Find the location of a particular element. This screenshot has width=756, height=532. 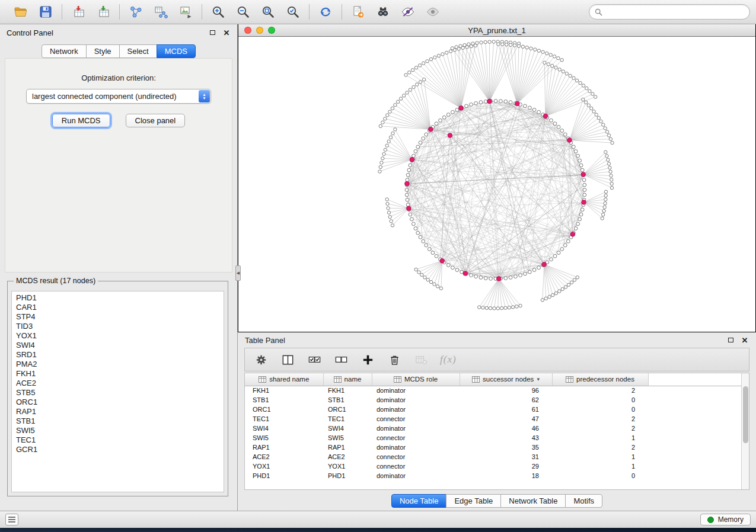

mcds-result-item: PHD1 is located at coordinates (117, 298).